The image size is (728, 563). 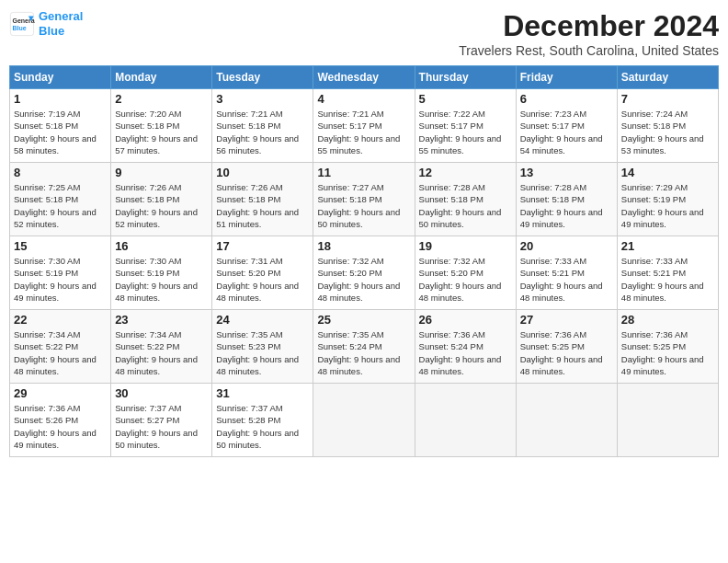 What do you see at coordinates (263, 273) in the screenshot?
I see `calendar-cell: 17Sunrise: 7:31 AMSunset: 5:20 PMDayligh…` at bounding box center [263, 273].